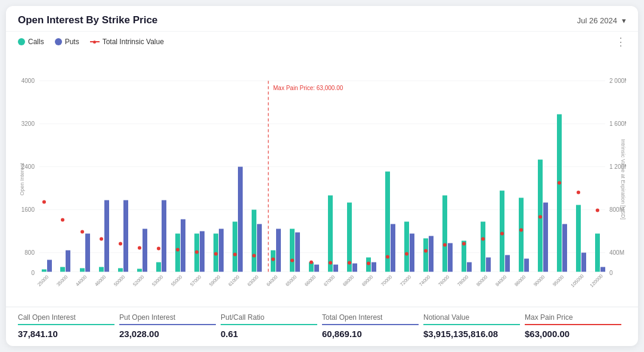  What do you see at coordinates (291, 280) in the screenshot?
I see `svg-text: 65000` at bounding box center [291, 280].